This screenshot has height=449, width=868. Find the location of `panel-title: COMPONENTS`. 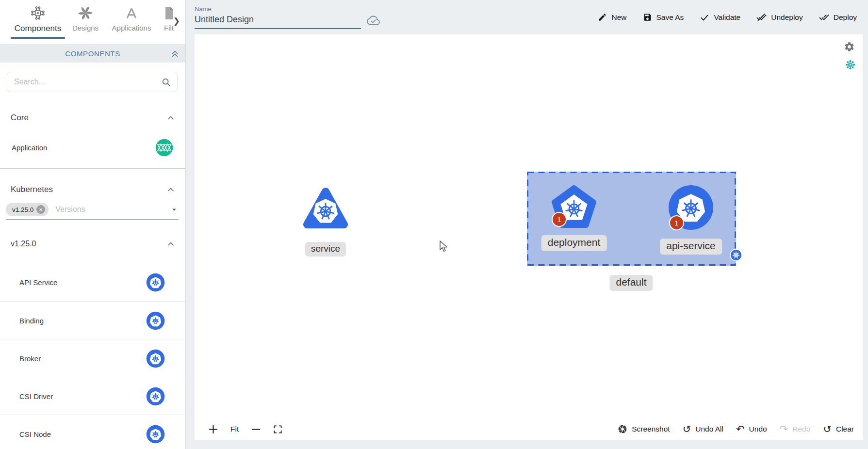

panel-title: COMPONENTS is located at coordinates (93, 53).